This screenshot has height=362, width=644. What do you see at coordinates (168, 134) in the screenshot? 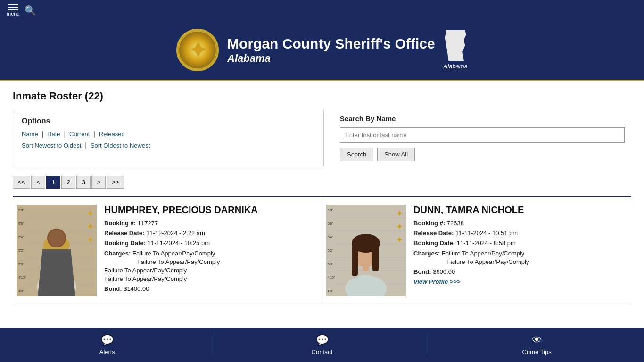
I see `filter-links: Name | Date | Current | Released` at bounding box center [168, 134].